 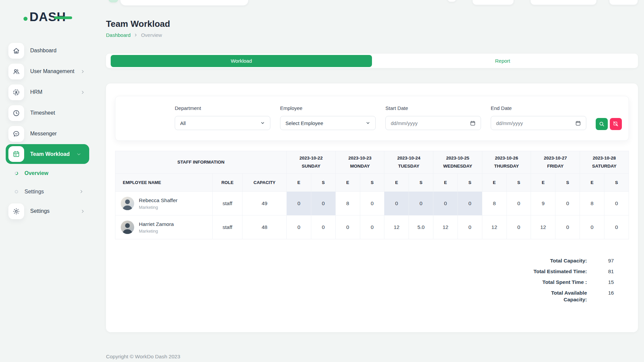 What do you see at coordinates (616, 124) in the screenshot?
I see `reset-filter-button` at bounding box center [616, 124].